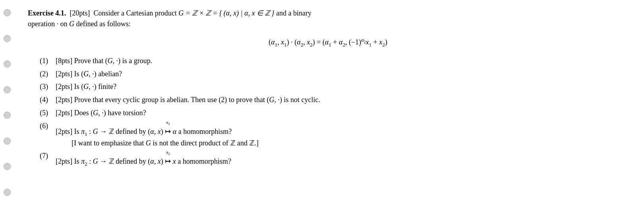 Image resolution: width=644 pixels, height=205 pixels. What do you see at coordinates (342, 74) in the screenshot?
I see `part-2-content: [2pts] Is (G, ·) abelian?` at bounding box center [342, 74].